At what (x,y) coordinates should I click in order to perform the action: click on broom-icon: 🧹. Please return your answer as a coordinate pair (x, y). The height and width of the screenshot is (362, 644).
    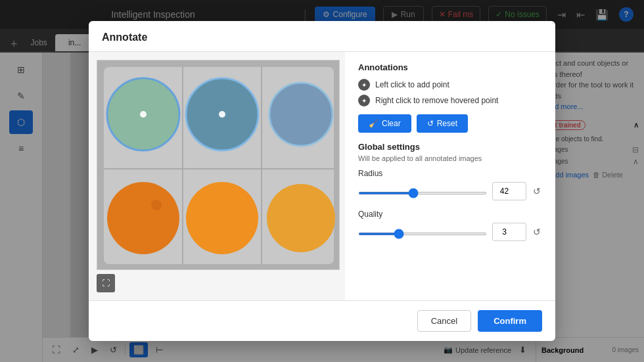
    Looking at the image, I should click on (373, 124).